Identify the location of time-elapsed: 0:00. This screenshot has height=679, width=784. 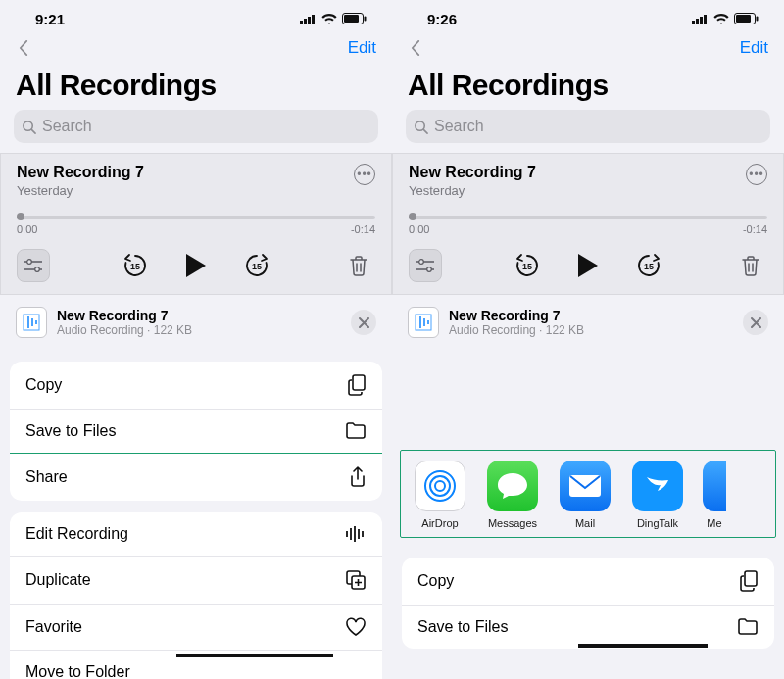
(27, 229).